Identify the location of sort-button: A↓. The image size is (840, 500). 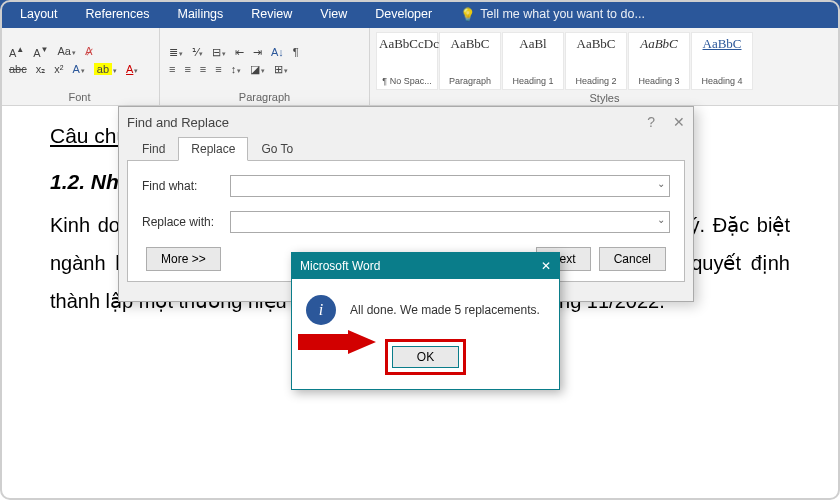
(278, 52).